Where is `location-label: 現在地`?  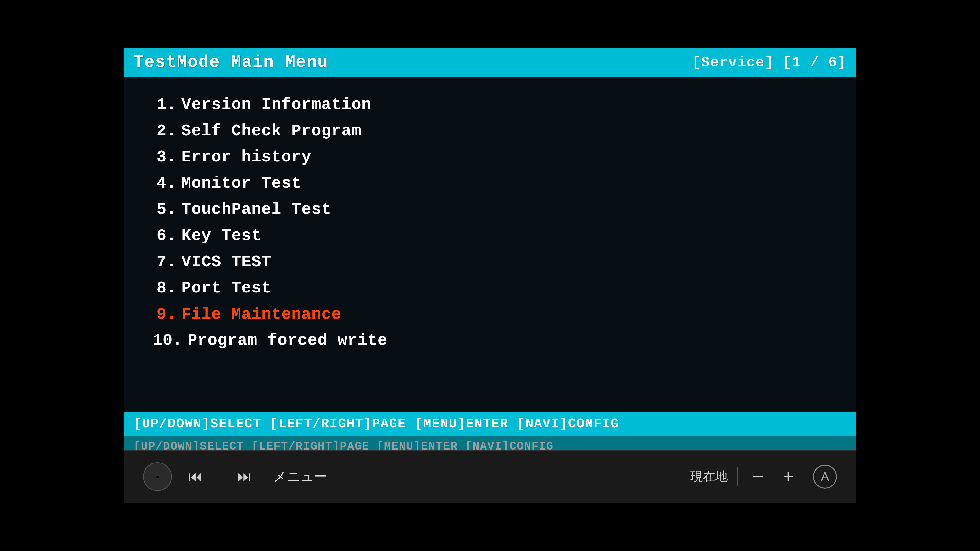
location-label: 現在地 is located at coordinates (709, 476).